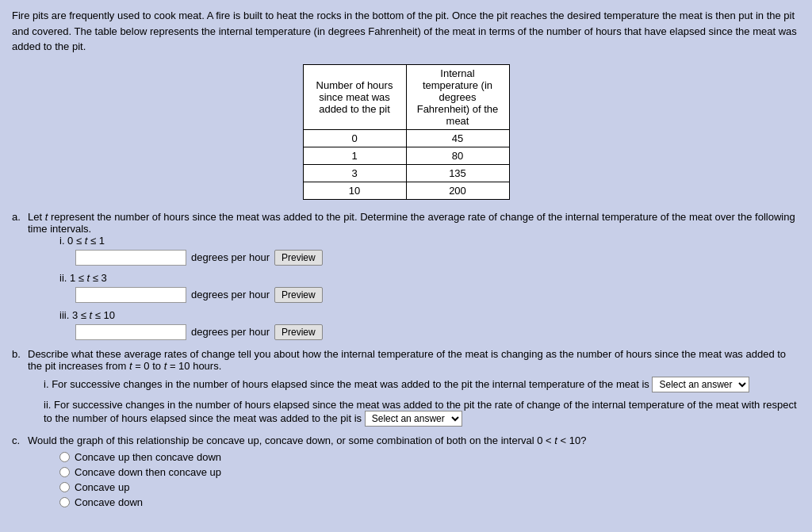 Image resolution: width=812 pixels, height=532 pixels. I want to click on radio-concave-down-up, so click(65, 473).